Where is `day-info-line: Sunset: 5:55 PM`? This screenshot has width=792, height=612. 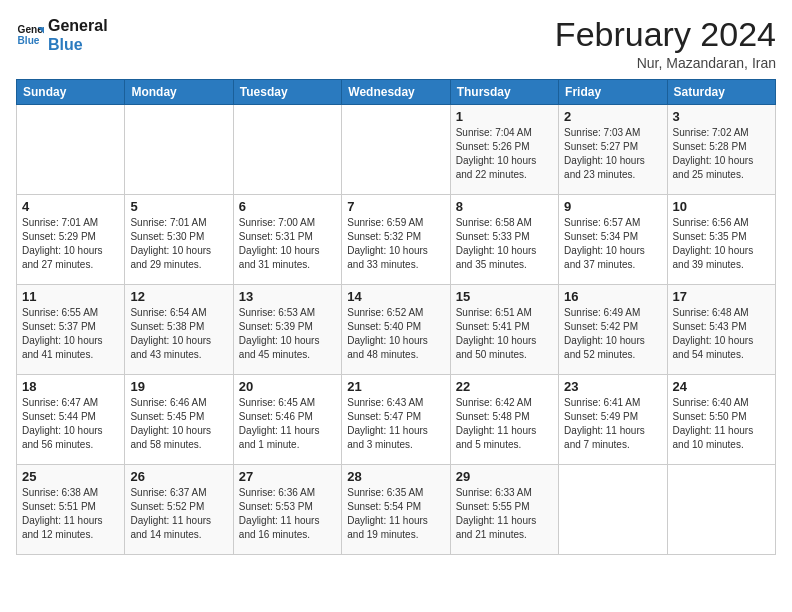
day-info-line: Sunset: 5:55 PM is located at coordinates (504, 507).